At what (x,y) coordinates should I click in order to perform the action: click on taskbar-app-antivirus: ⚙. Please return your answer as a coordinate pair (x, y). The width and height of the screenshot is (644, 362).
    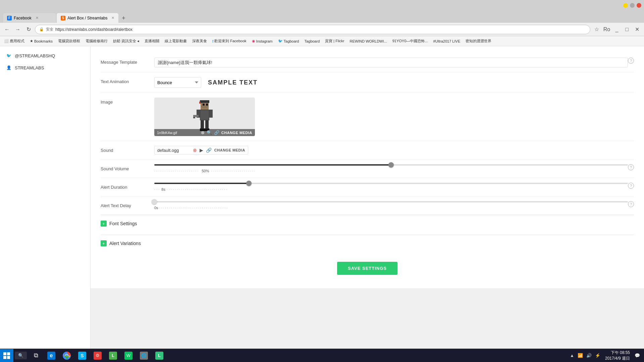
    Looking at the image, I should click on (98, 356).